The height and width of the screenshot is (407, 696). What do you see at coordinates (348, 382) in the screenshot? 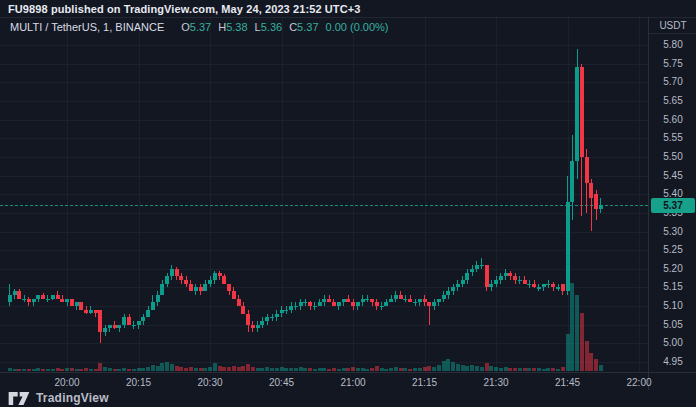
I see `time-axis: 20:0020:1520:3020:4521:0021:1521:3021:45…` at bounding box center [348, 382].